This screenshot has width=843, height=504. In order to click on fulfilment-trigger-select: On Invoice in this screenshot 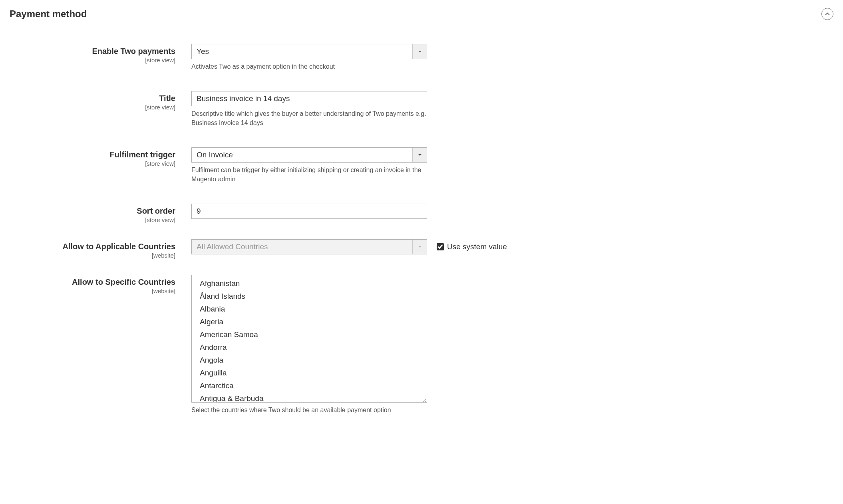, I will do `click(309, 155)`.